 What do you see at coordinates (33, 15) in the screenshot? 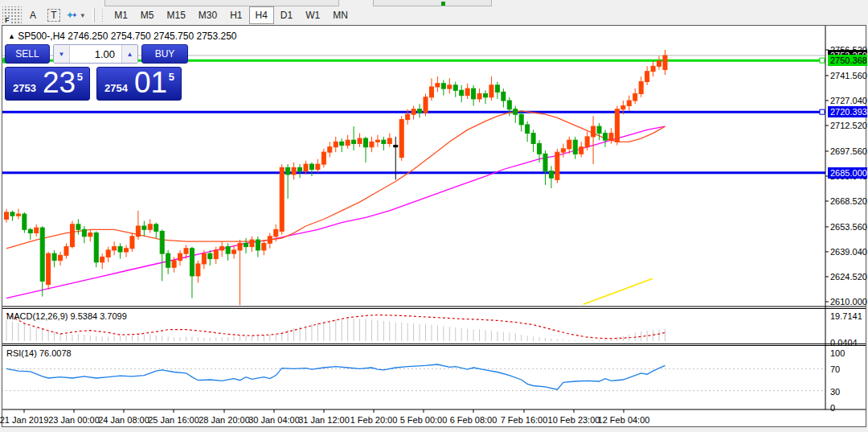
I see `cursor-tool-button: A` at bounding box center [33, 15].